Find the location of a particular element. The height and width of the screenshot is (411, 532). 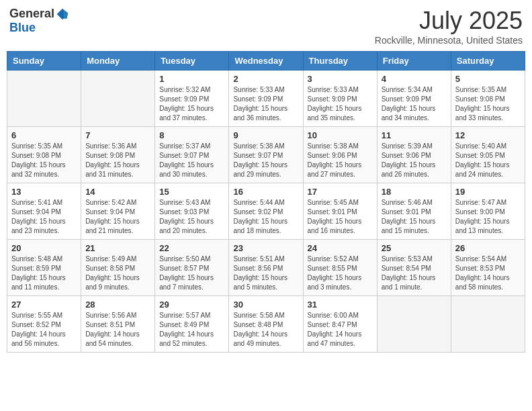

calendar-cell: 18Sunrise: 5:46 AM Sunset: 9:01 PM Dayli… is located at coordinates (414, 212).